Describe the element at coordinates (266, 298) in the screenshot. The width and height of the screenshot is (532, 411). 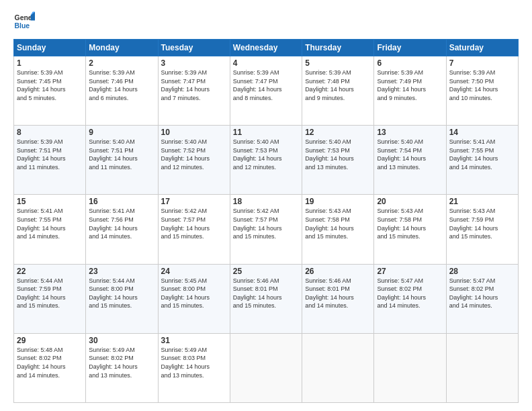
I see `calendar-cell: 25Sunrise: 5:46 AMSunset: 8:01 PMDayligh…` at that location.